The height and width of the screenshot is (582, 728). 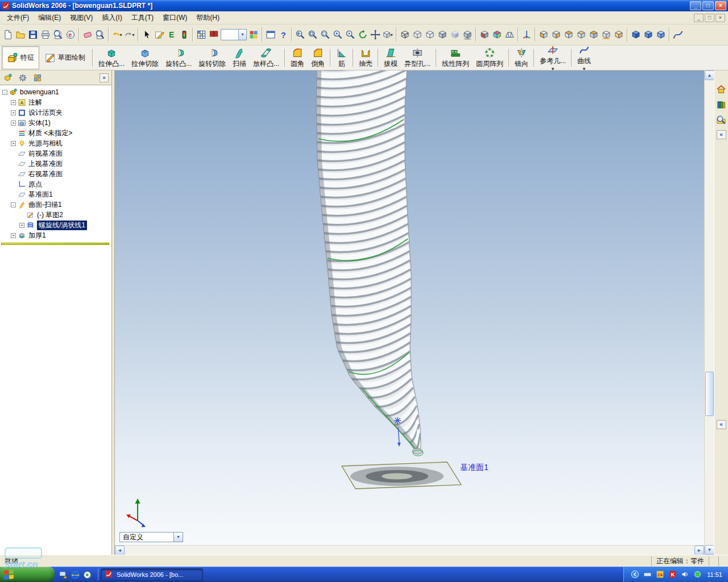 What do you see at coordinates (56, 102) in the screenshot?
I see `tree-item-1: +A注解` at bounding box center [56, 102].